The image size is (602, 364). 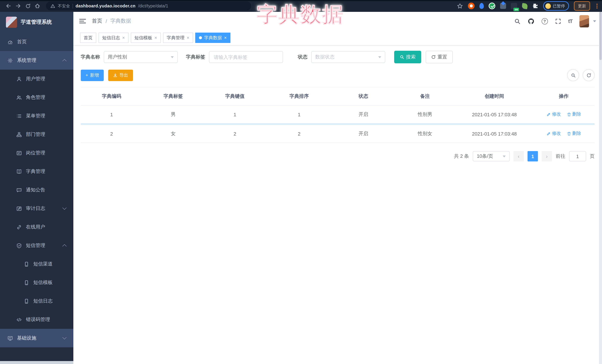 I want to click on cell-code: 1, so click(x=112, y=115).